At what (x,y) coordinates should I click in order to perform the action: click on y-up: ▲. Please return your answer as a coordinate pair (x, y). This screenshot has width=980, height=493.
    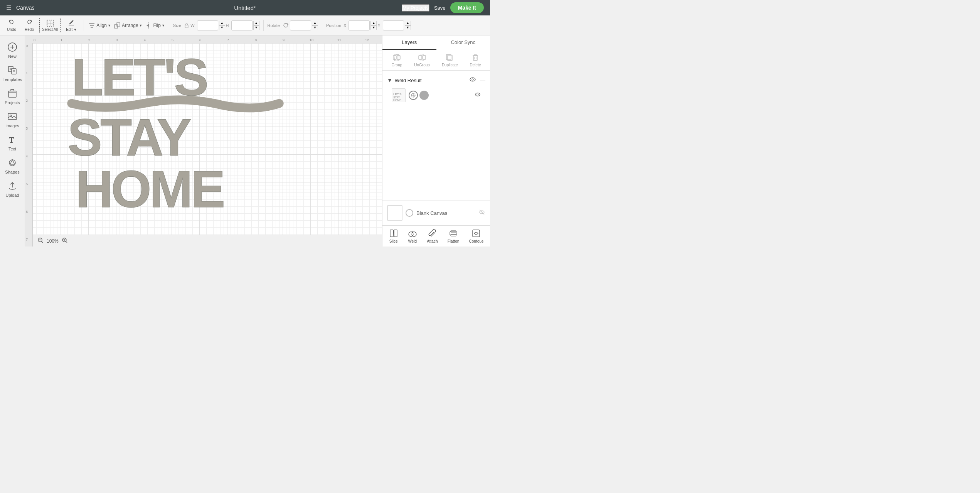
    Looking at the image, I should click on (408, 23).